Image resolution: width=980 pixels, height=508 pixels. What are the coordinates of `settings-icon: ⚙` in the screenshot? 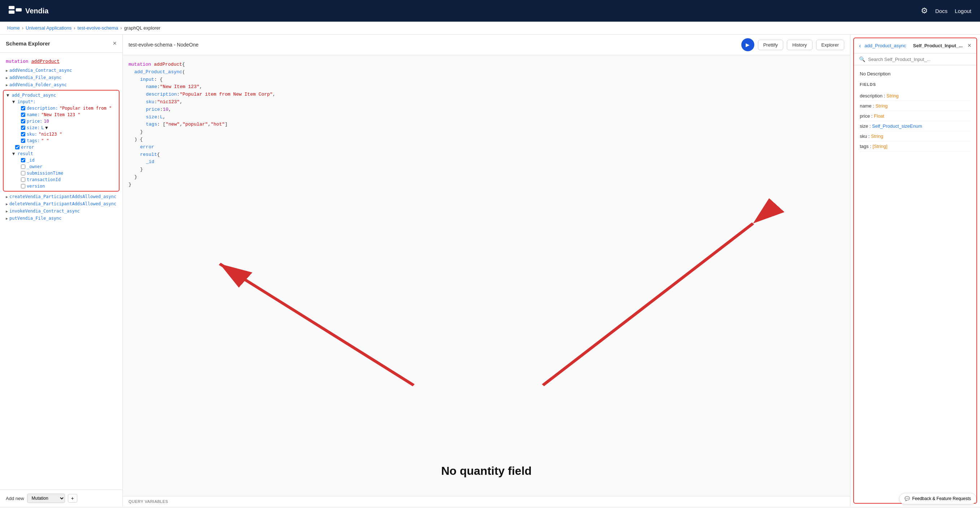 It's located at (924, 11).